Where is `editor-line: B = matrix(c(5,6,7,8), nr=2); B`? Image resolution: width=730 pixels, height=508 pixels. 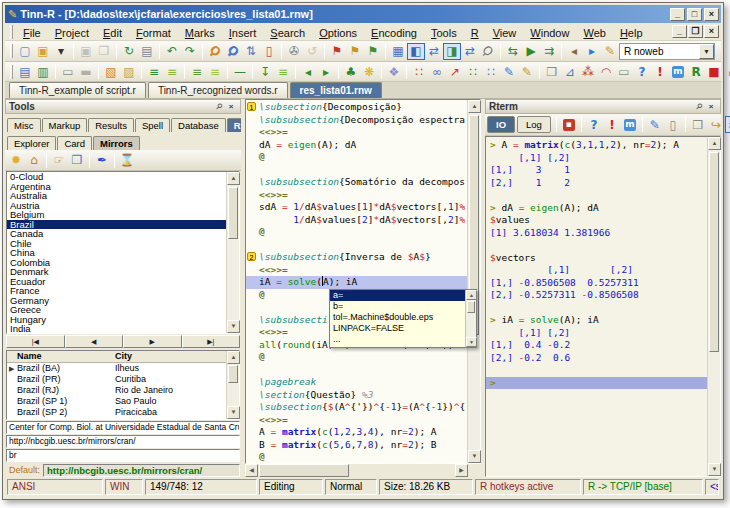
editor-line: B = matrix(c(5,6,7,8), nr=2); B is located at coordinates (356, 446).